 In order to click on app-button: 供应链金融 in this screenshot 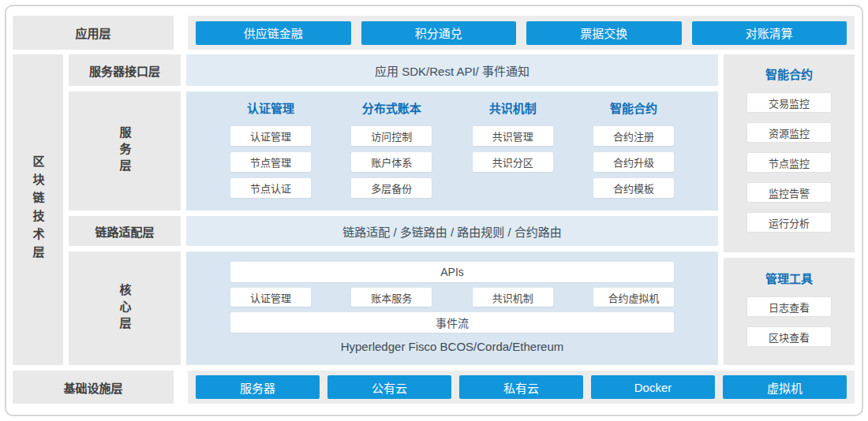, I will do `click(273, 33)`.